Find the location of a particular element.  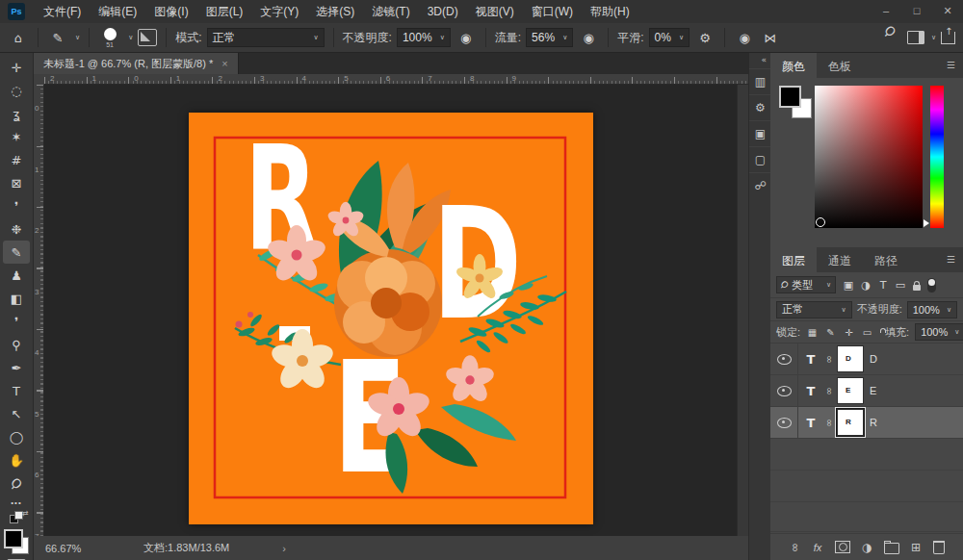

share-icon: ↑ is located at coordinates (948, 38).